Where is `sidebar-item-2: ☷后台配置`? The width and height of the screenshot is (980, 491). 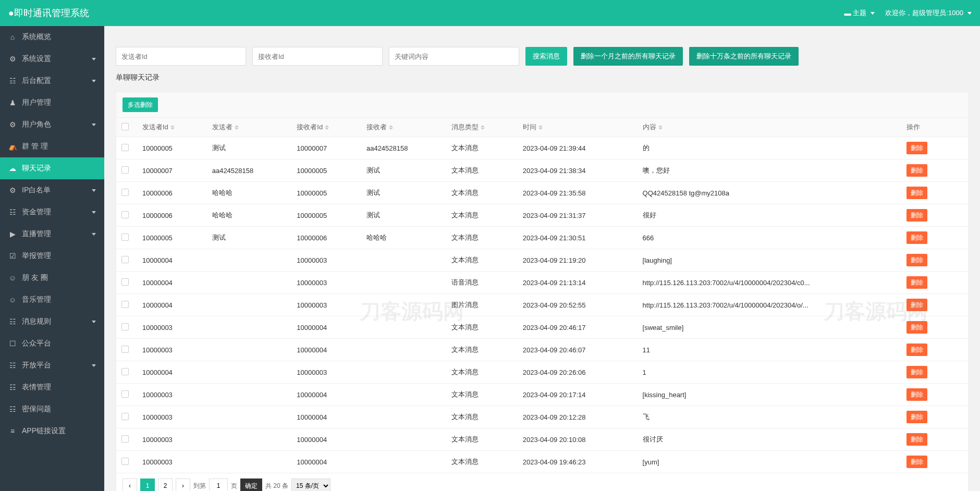 sidebar-item-2: ☷后台配置 is located at coordinates (52, 81).